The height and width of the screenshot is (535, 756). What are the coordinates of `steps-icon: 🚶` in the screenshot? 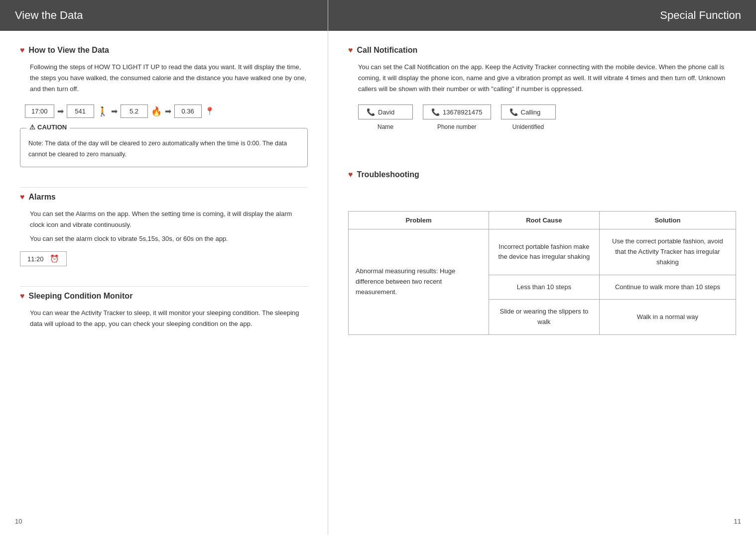 It's located at (103, 111).